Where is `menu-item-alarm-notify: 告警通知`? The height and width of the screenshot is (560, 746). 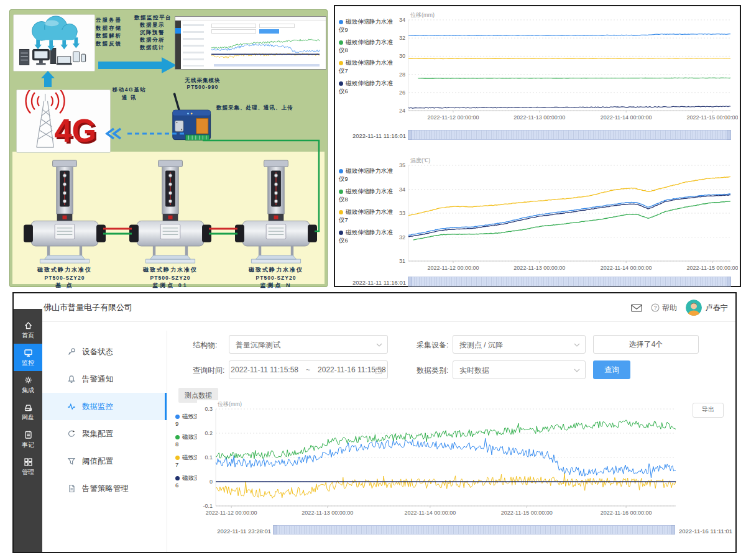
menu-item-alarm-notify: 告警通知 is located at coordinates (104, 379).